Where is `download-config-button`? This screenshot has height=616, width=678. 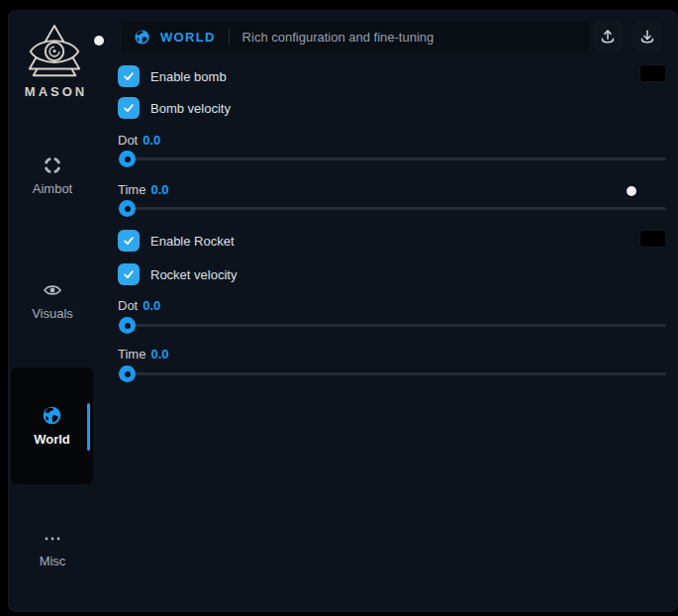 download-config-button is located at coordinates (647, 37).